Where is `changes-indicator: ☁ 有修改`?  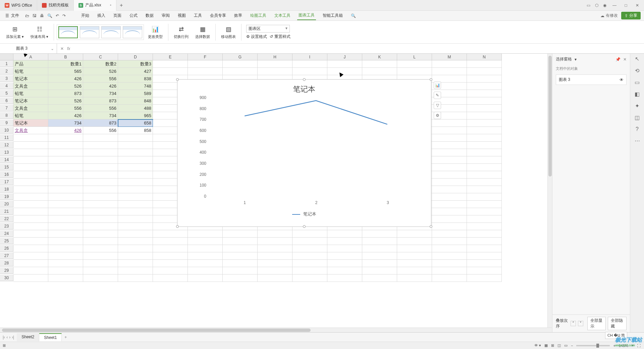 changes-indicator: ☁ 有修改 is located at coordinates (609, 15).